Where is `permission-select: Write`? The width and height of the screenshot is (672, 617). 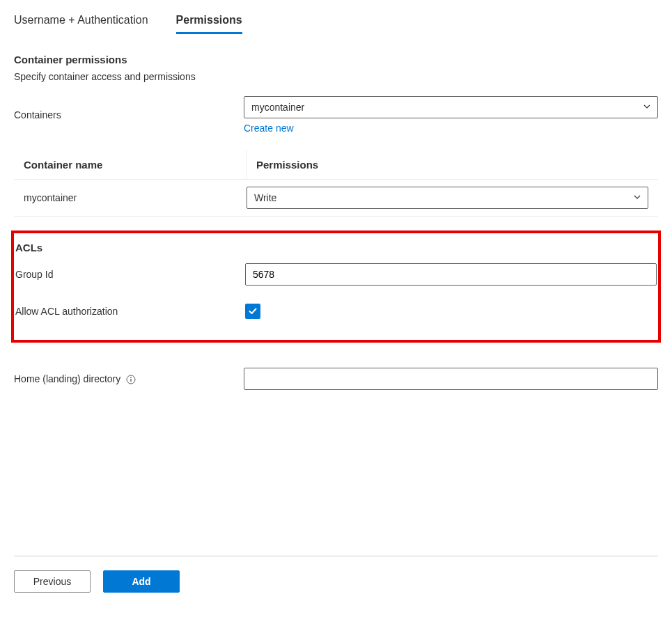 permission-select: Write is located at coordinates (447, 198).